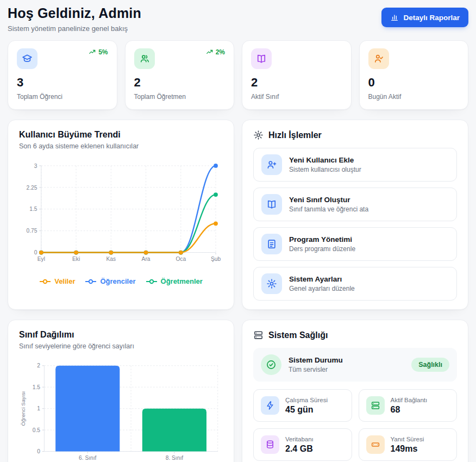 This screenshot has width=476, height=462. Describe the element at coordinates (174, 458) in the screenshot. I see `svg-text: 8. Sınıf` at that location.